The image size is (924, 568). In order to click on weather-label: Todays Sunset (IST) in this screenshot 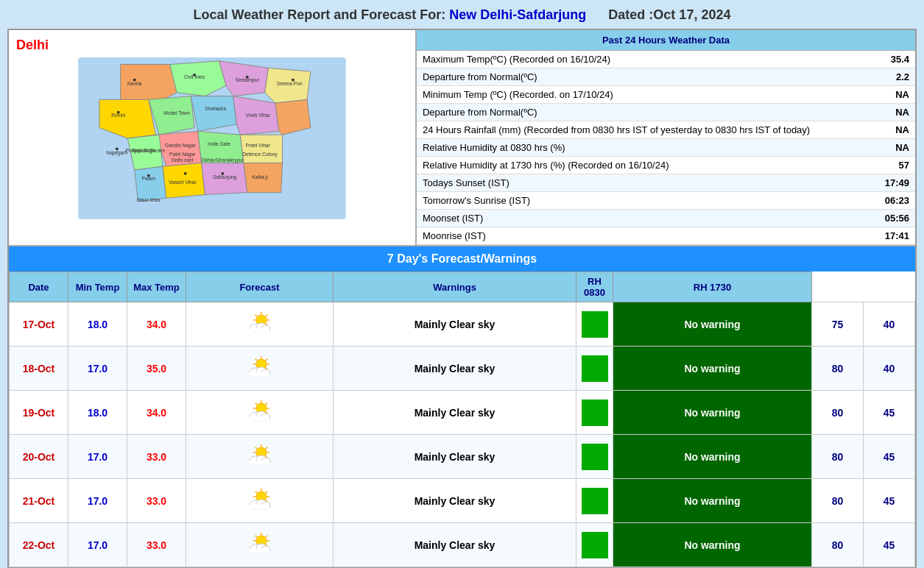, I will do `click(641, 183)`.